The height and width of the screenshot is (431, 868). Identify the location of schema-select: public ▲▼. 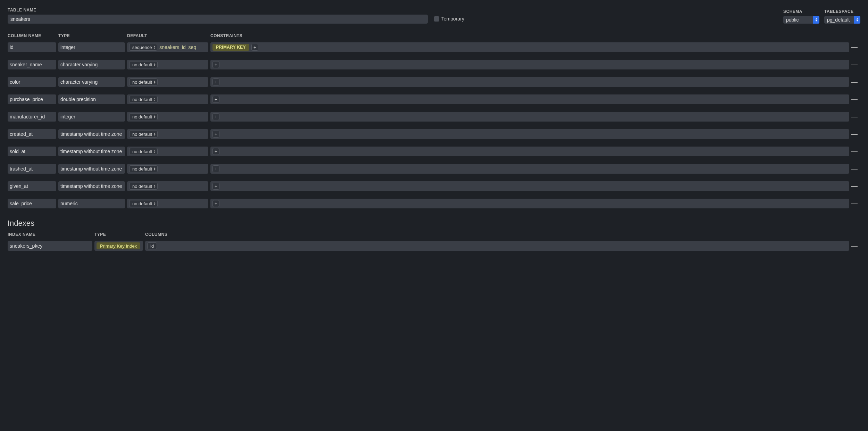
(801, 20).